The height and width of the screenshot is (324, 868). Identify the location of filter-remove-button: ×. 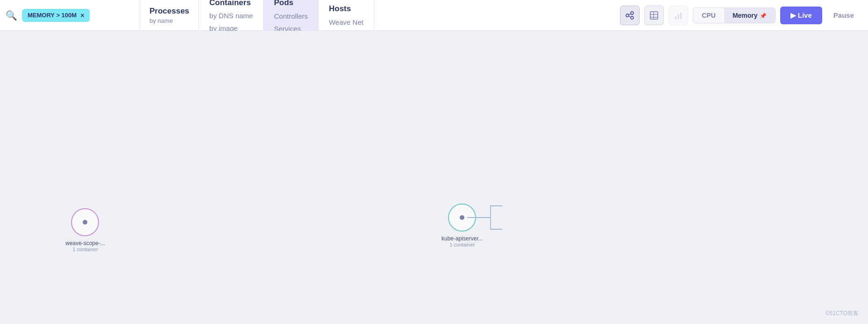
(82, 15).